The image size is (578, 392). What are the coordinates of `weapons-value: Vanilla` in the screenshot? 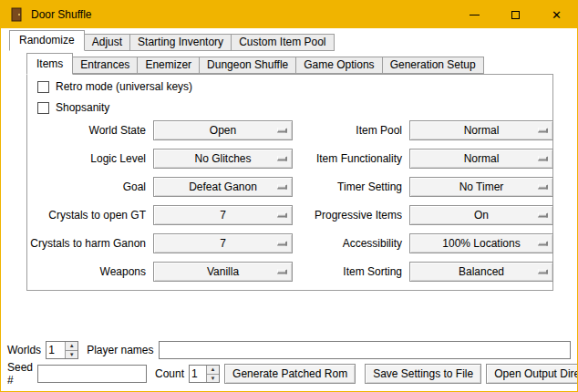 It's located at (222, 272).